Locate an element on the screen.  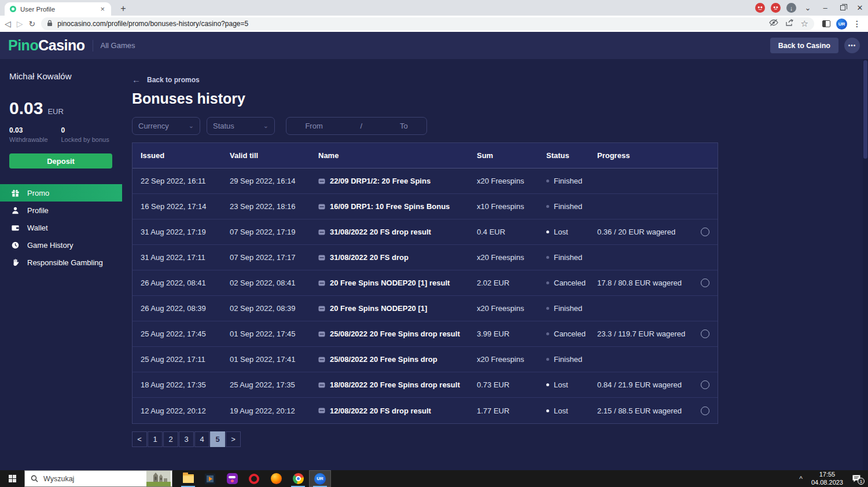
page-button-1: 1 is located at coordinates (155, 439).